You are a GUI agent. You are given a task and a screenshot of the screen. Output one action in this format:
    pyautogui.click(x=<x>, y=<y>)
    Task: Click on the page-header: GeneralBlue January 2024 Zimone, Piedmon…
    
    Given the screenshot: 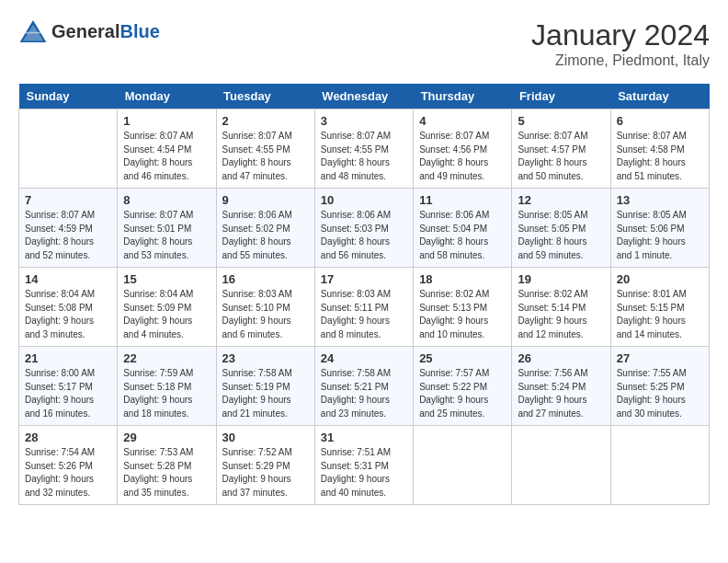 What is the action you would take?
    pyautogui.click(x=364, y=44)
    